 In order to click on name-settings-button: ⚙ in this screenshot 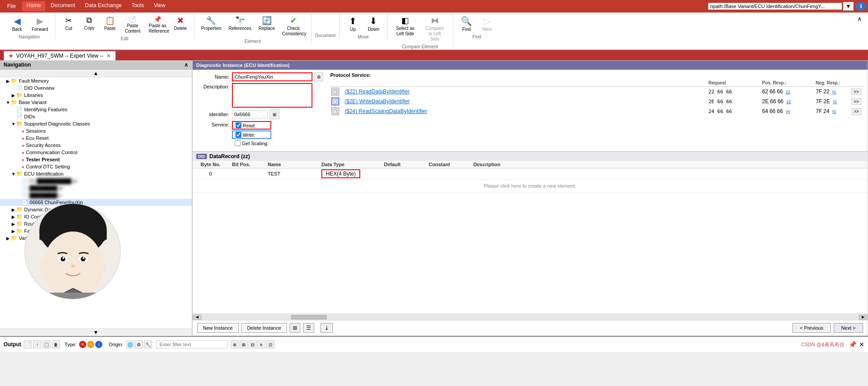, I will do `click(319, 77)`.